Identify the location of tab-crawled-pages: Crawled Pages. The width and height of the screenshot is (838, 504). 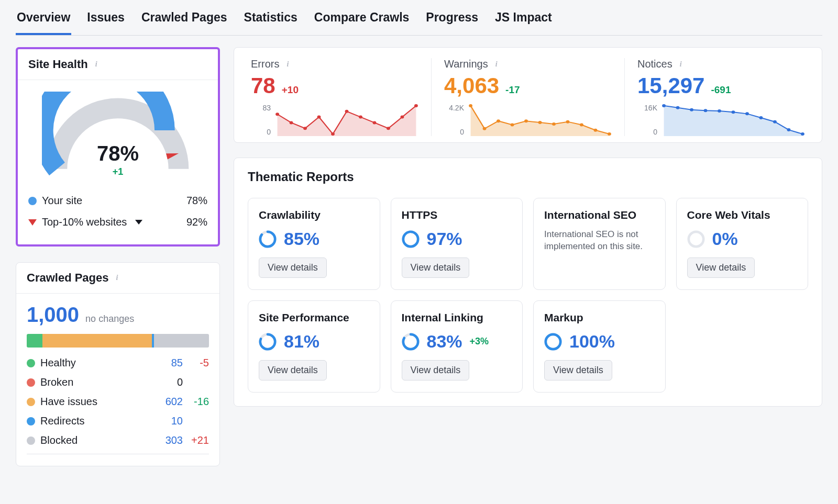
(184, 23).